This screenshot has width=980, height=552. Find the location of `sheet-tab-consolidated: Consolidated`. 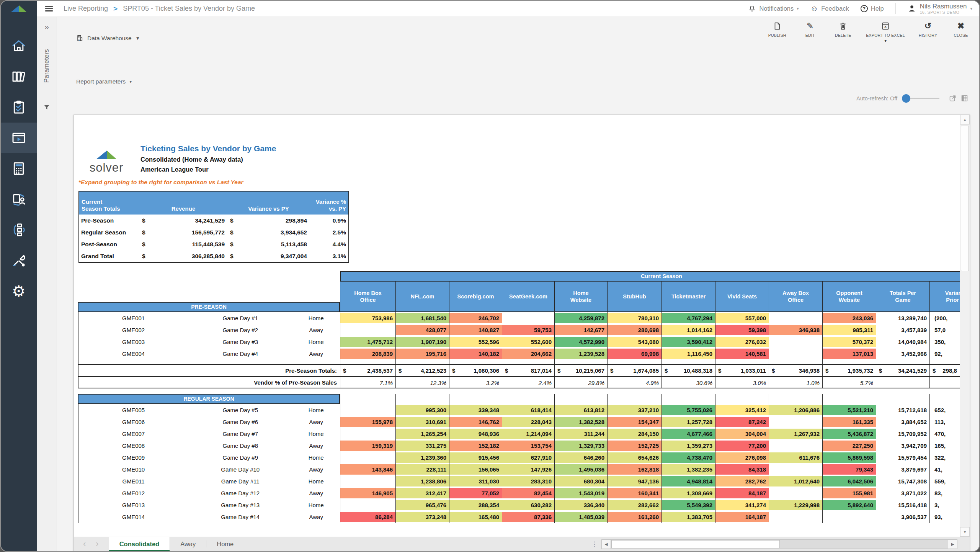

sheet-tab-consolidated: Consolidated is located at coordinates (139, 544).